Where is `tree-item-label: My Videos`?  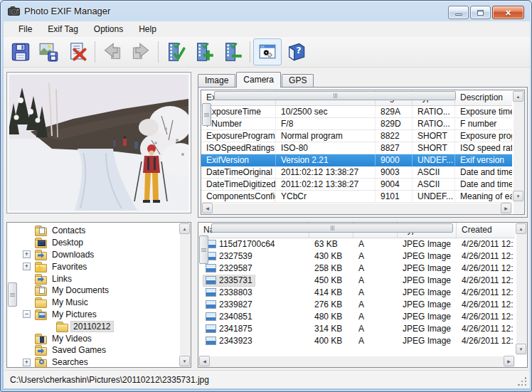 tree-item-label: My Videos is located at coordinates (72, 339).